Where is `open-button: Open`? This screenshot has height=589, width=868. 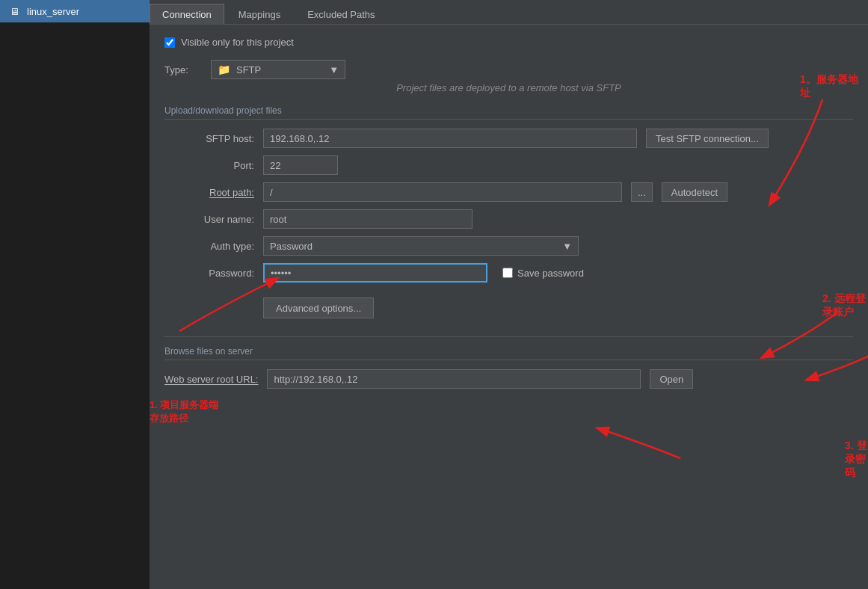 open-button: Open is located at coordinates (671, 379).